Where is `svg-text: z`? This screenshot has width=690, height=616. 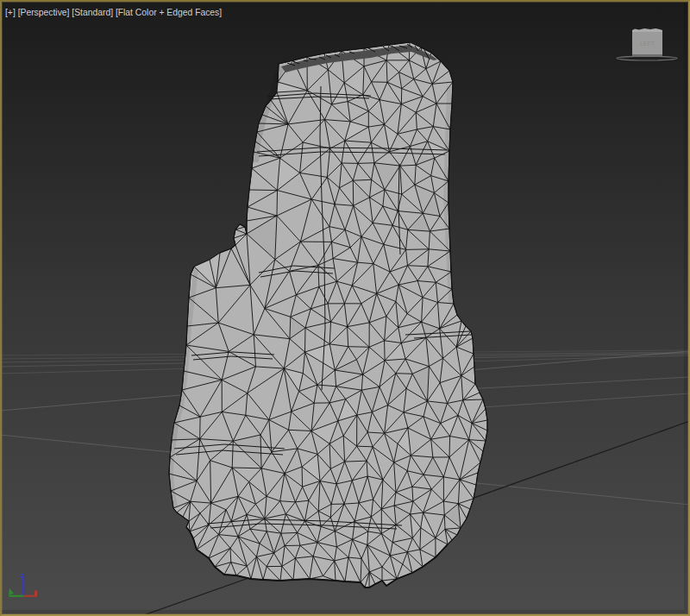 svg-text: z is located at coordinates (22, 575).